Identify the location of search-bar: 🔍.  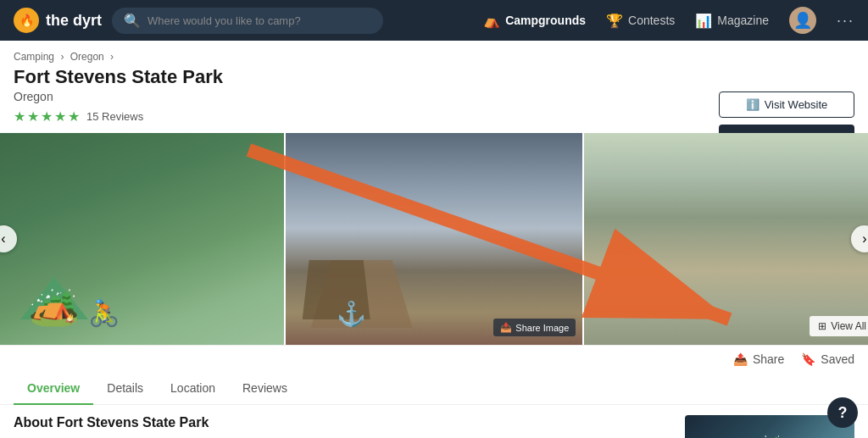
(248, 20).